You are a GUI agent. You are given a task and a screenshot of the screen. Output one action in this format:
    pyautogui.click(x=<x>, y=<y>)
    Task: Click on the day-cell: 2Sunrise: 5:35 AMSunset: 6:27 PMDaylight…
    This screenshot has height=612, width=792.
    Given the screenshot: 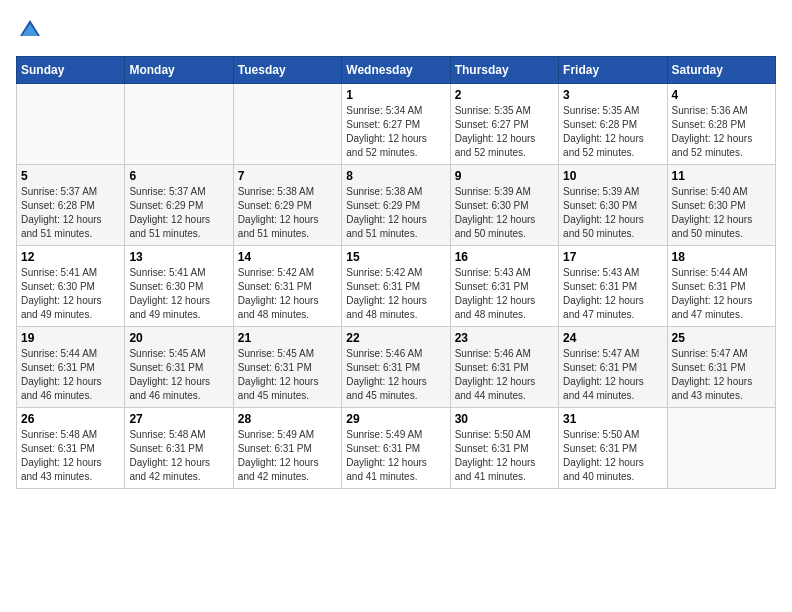 What is the action you would take?
    pyautogui.click(x=504, y=124)
    